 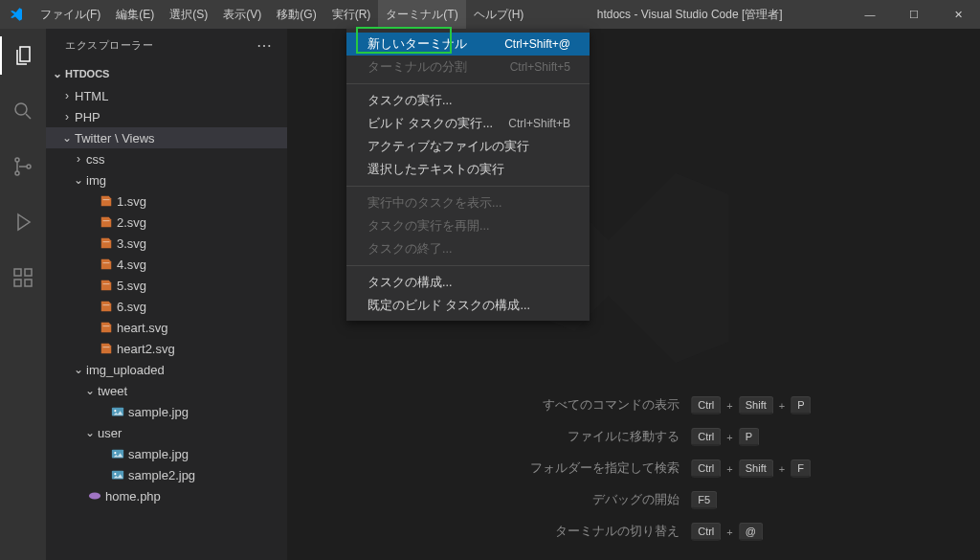 What do you see at coordinates (468, 146) in the screenshot?
I see `menu-item: アクティブなファイルの実行` at bounding box center [468, 146].